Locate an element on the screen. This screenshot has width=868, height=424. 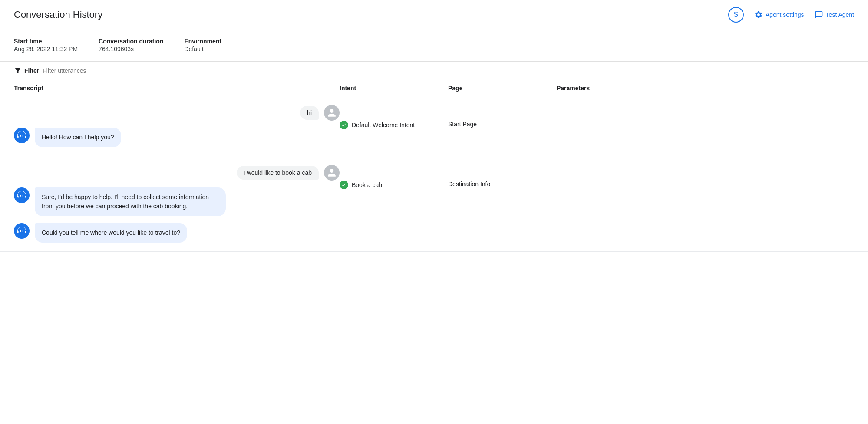
table-header: Transcript Intent Page Parameters is located at coordinates (434, 89).